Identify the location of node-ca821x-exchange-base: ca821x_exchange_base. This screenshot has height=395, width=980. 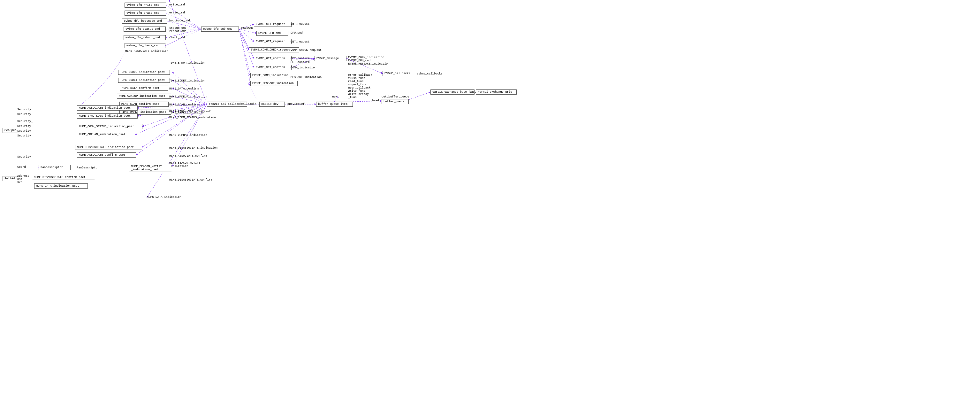
(452, 92).